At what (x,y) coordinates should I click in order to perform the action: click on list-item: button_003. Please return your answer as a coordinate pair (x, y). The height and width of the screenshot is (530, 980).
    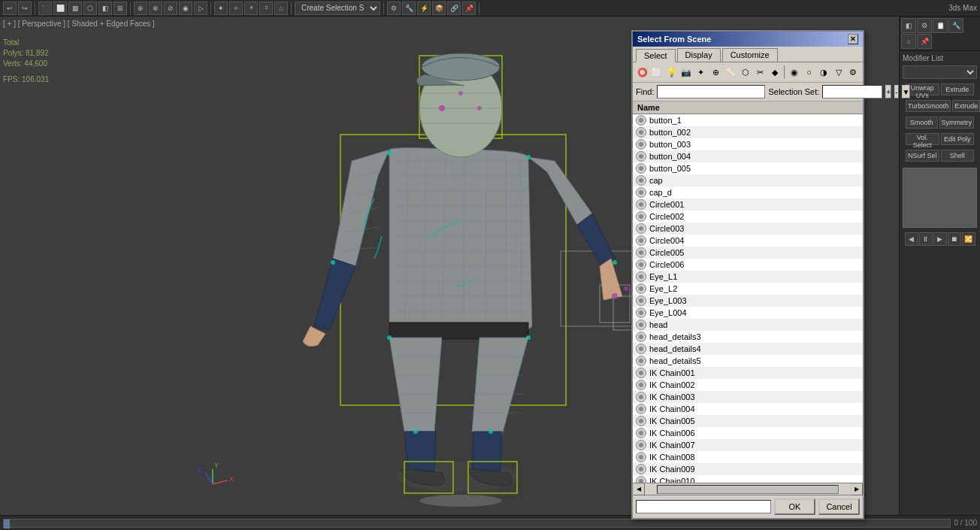
    Looking at the image, I should click on (748, 144).